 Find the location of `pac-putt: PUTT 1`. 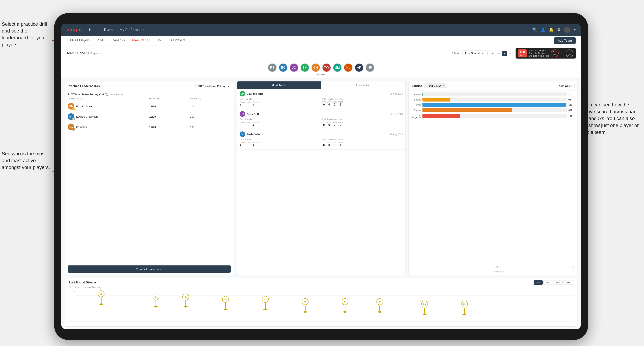

pac-putt: PUTT 1 is located at coordinates (340, 144).